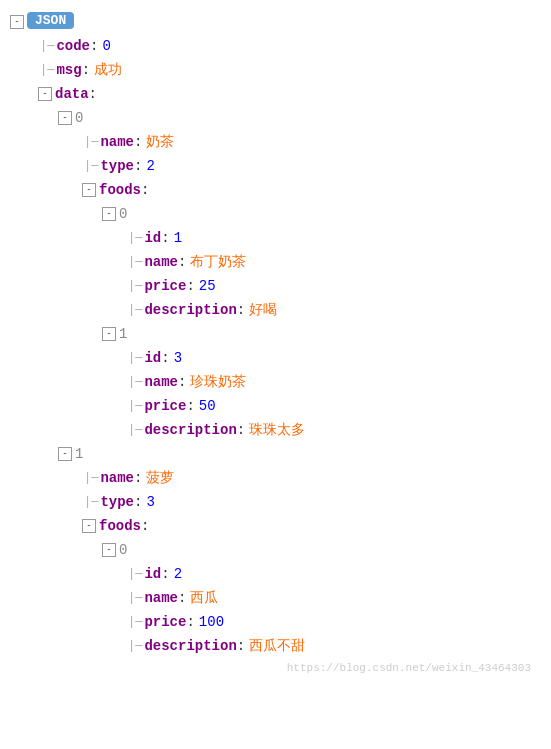 This screenshot has height=749, width=551. I want to click on d0-type-key: type, so click(117, 166).